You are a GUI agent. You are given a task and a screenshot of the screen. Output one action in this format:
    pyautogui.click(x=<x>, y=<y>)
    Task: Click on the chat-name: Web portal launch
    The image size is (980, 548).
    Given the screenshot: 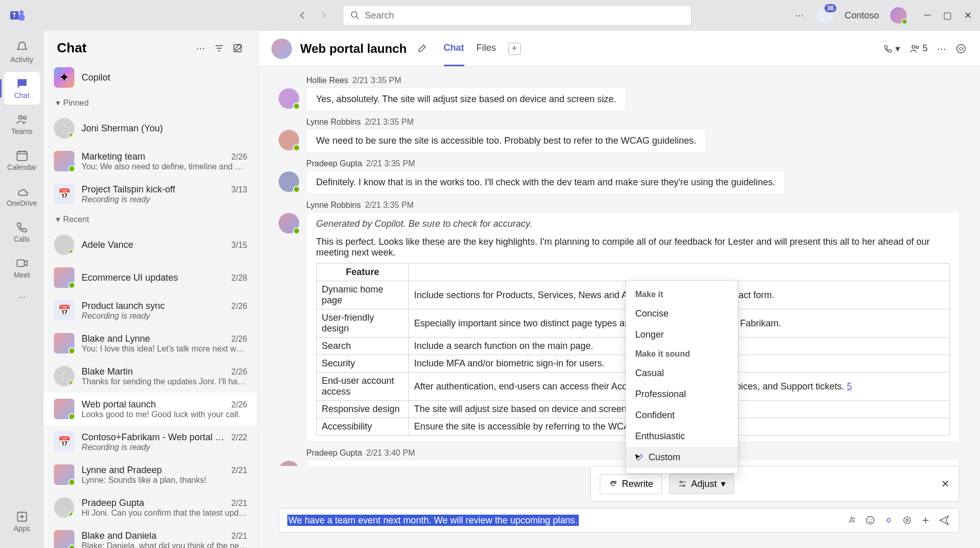 What is the action you would take?
    pyautogui.click(x=119, y=404)
    